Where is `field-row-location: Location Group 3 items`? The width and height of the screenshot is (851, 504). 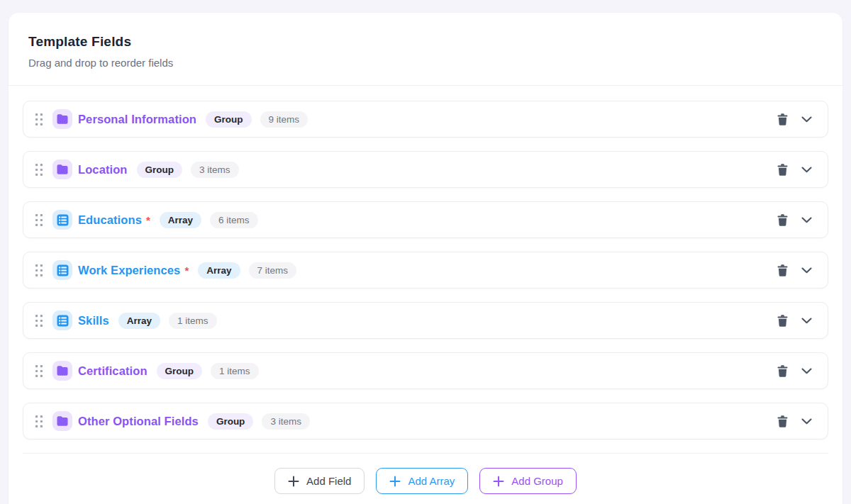
field-row-location: Location Group 3 items is located at coordinates (425, 169).